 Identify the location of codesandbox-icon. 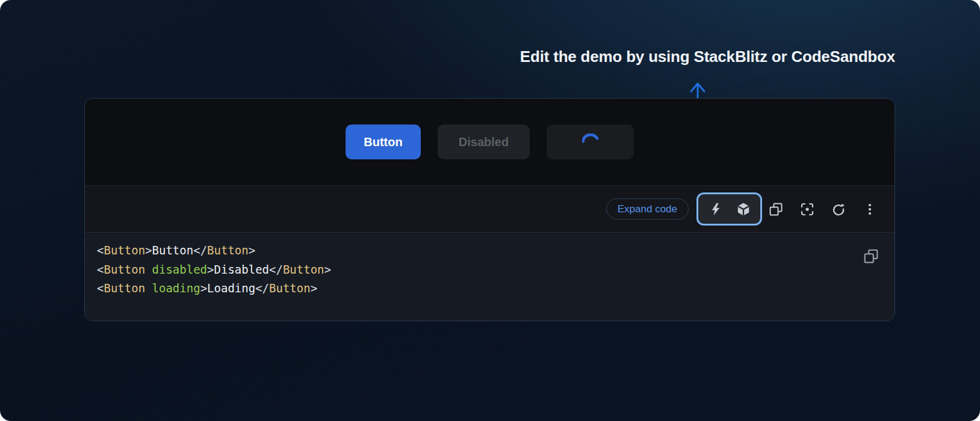
(743, 209).